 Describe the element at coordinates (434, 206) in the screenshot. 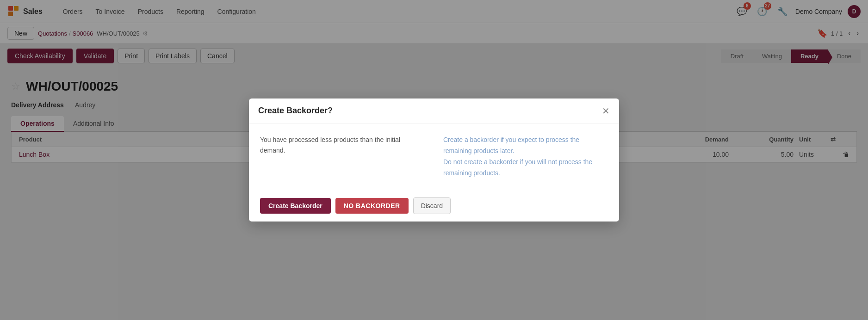

I see `modal-footer: Create Backorder NO BACKORDER Discard` at that location.